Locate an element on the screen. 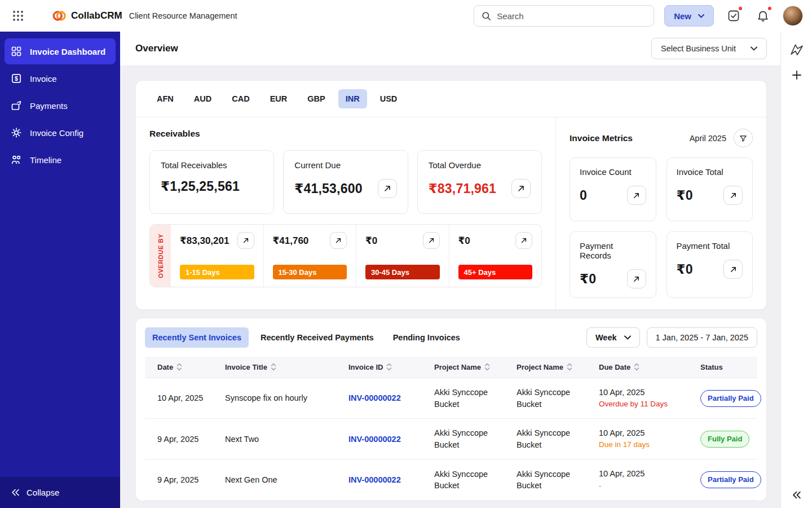 This screenshot has height=508, width=812. aging-badge-1-15: 1-15 Days is located at coordinates (217, 272).